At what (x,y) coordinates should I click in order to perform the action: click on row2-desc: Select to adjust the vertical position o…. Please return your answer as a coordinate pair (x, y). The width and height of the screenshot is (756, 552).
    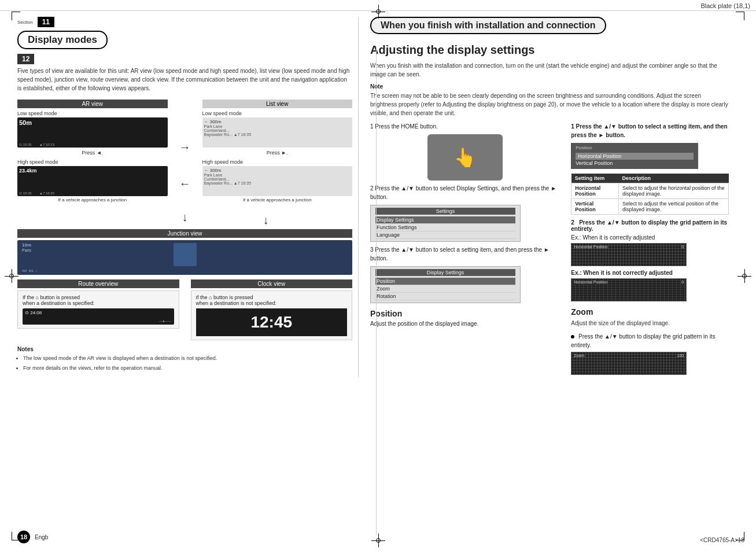
    Looking at the image, I should click on (673, 207).